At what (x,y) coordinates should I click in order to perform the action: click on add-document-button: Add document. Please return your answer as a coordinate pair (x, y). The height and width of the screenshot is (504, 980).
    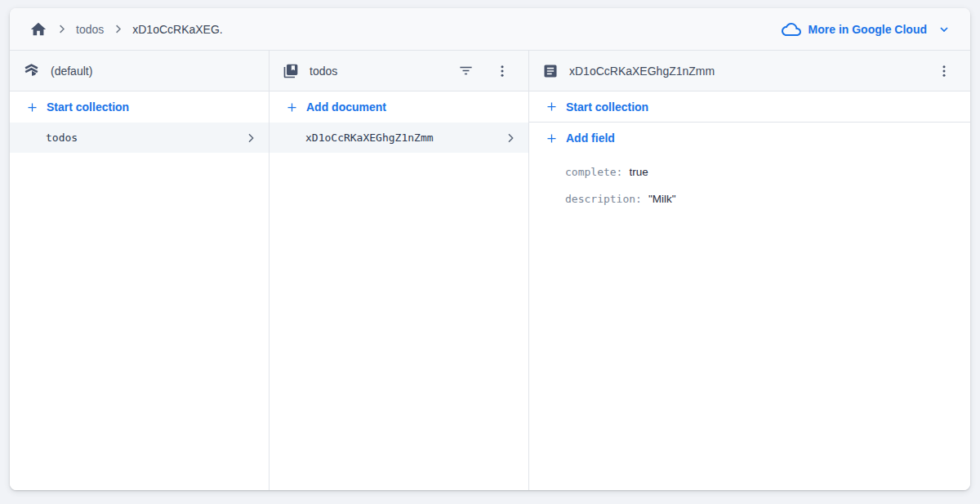
    Looking at the image, I should click on (399, 107).